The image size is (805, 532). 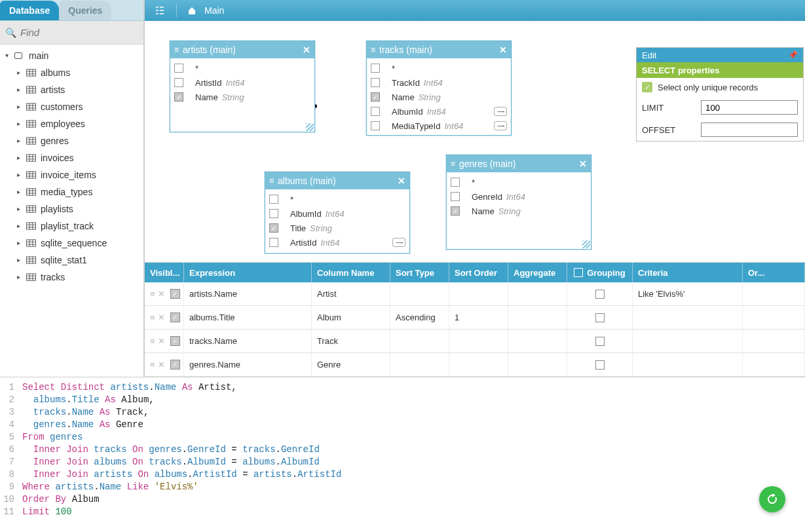 I want to click on tree-table-media_types: ▸media_types, so click(x=73, y=192).